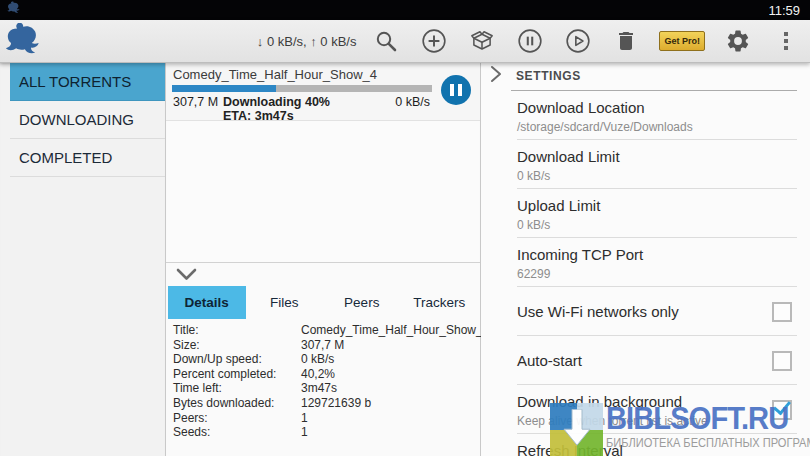 The width and height of the screenshot is (810, 456). I want to click on detail-row-speed: Down/Up speed:0 kB/s, so click(324, 360).